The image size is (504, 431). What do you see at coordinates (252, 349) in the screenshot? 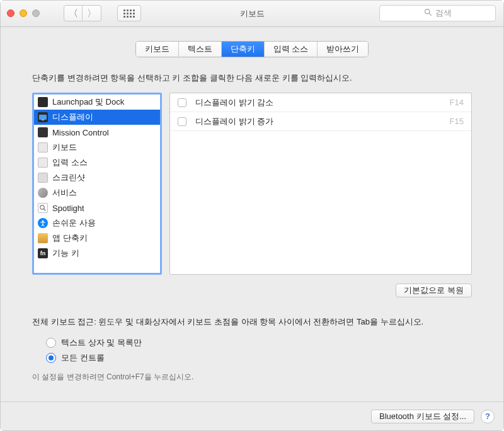
I see `full-keyboard-access: 전체 키보드 접근: 윈도우 및 대화상자에서 키보드 초점을 아래 항목 사이…` at bounding box center [252, 349].